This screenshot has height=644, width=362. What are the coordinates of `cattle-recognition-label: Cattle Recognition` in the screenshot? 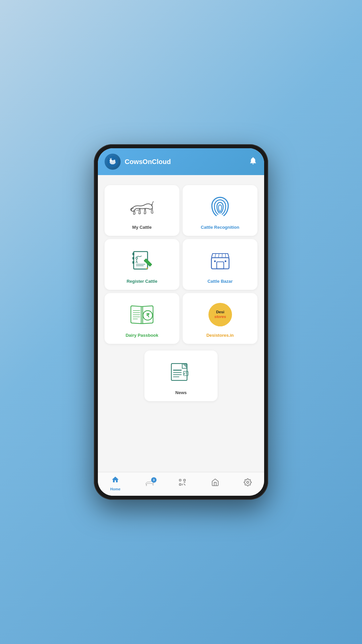 It's located at (220, 227).